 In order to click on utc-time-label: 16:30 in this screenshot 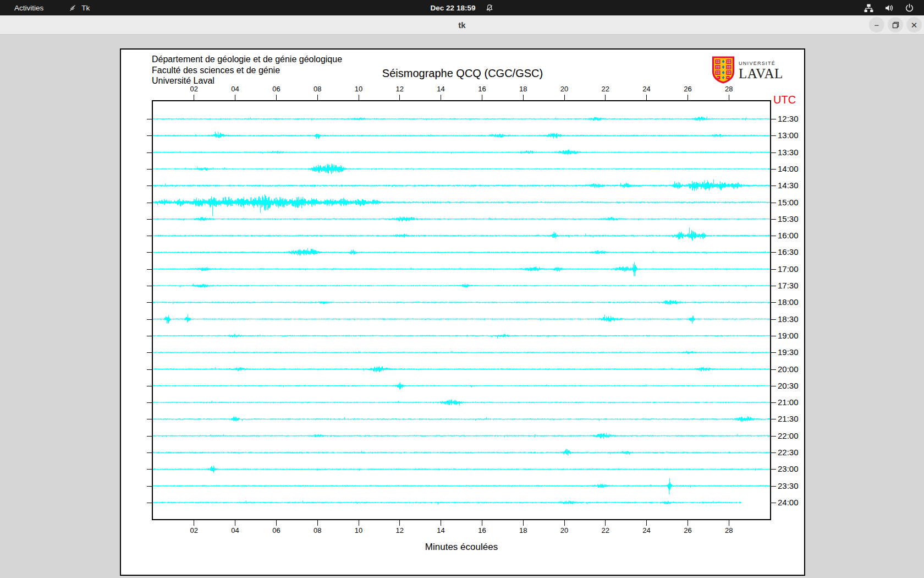, I will do `click(788, 252)`.